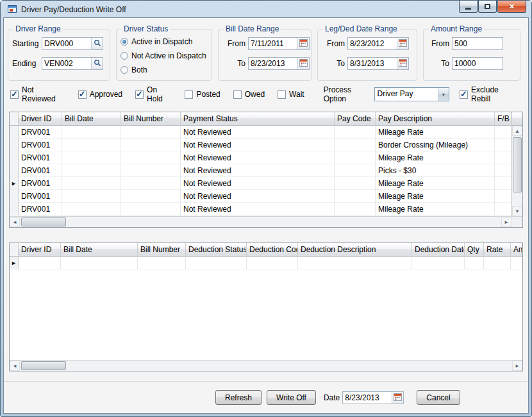  Describe the element at coordinates (273, 64) in the screenshot. I see `bill-date-to-input` at that location.